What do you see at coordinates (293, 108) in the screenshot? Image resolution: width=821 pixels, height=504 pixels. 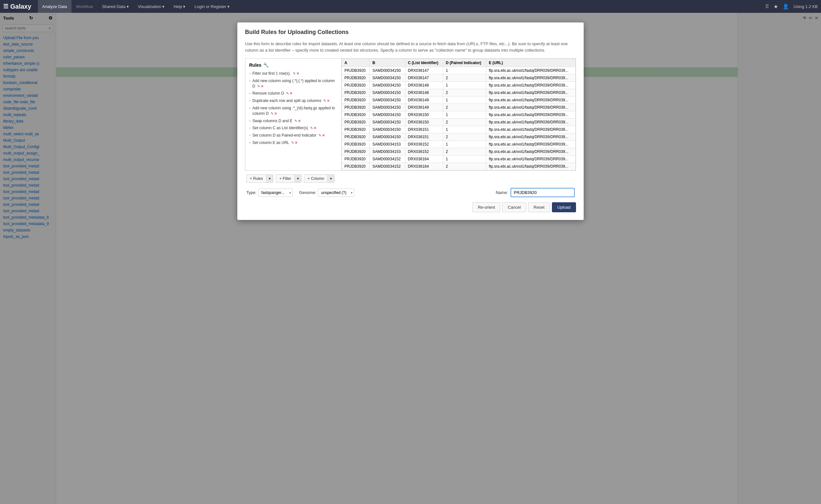 I see `rules-list: Filter out first 1 row(s). ✎✕Add new col…` at bounding box center [293, 108].